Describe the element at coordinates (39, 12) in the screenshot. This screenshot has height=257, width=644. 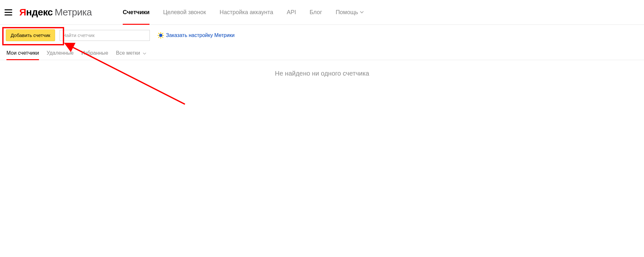
I see `logo-yandex: ндекс` at that location.